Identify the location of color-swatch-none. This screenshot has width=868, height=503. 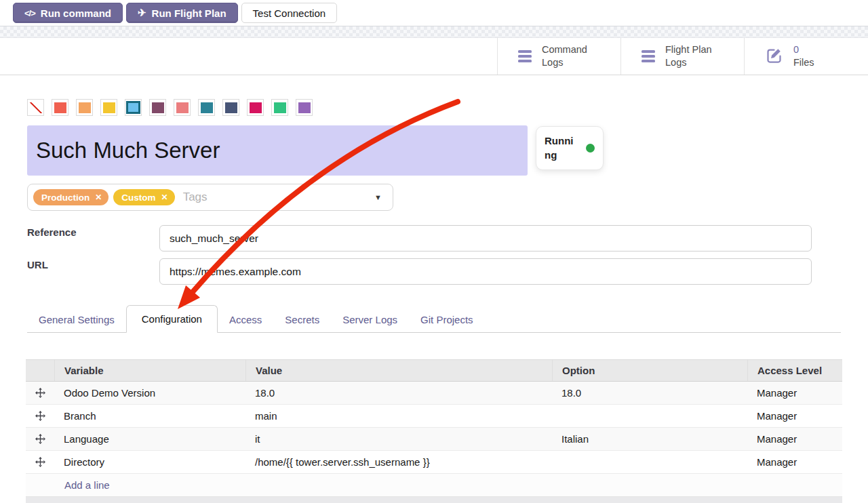
(35, 107).